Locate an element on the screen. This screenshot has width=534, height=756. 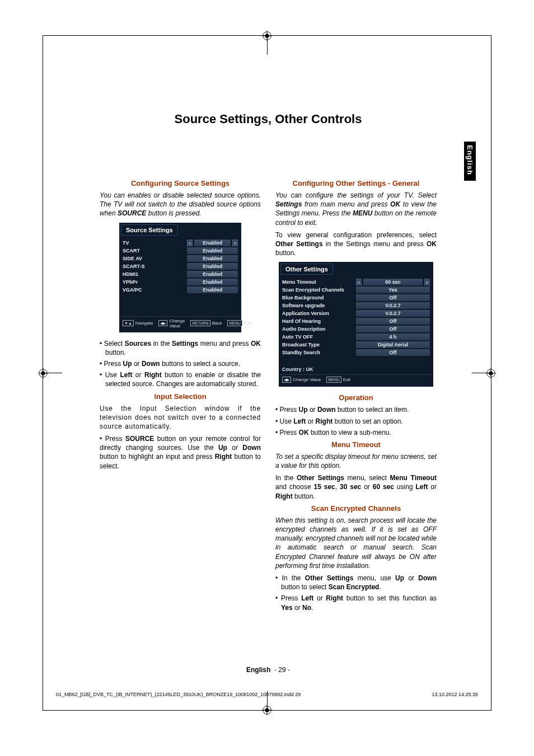
osd-row-label: Standby Search is located at coordinates (319, 353).